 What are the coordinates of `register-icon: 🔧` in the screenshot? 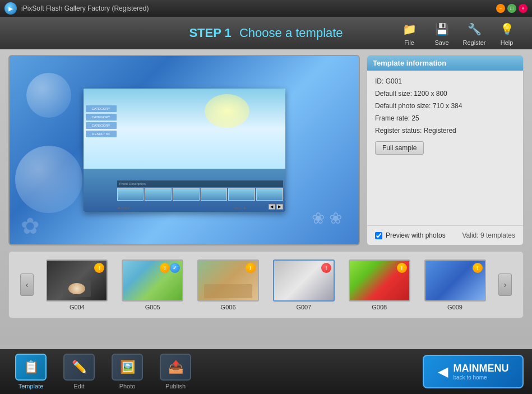 It's located at (474, 29).